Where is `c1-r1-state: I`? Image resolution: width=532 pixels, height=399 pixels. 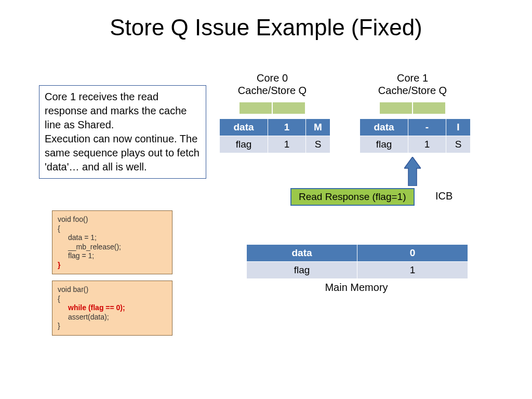
c1-r1-state: I is located at coordinates (458, 128).